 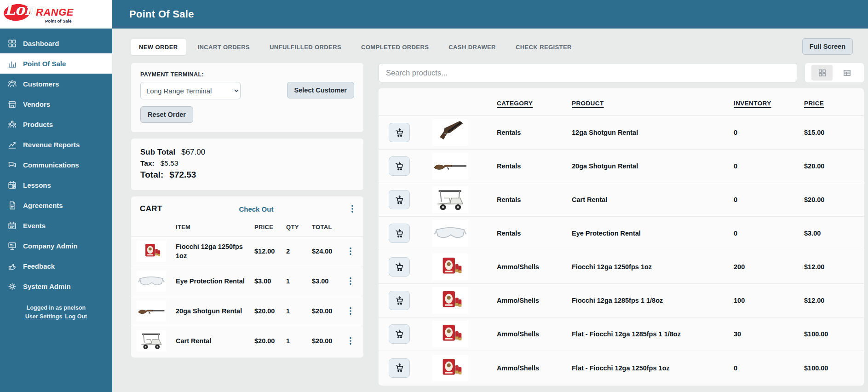 I want to click on sidebar-footer: Logged in as pnelson User SettingsLog Ou…, so click(x=56, y=312).